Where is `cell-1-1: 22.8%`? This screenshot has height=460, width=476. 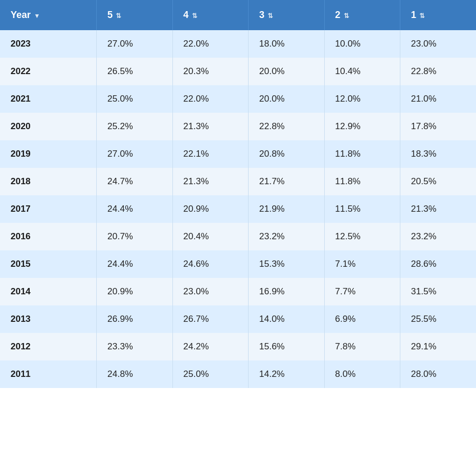
cell-1-1: 22.8% is located at coordinates (438, 71).